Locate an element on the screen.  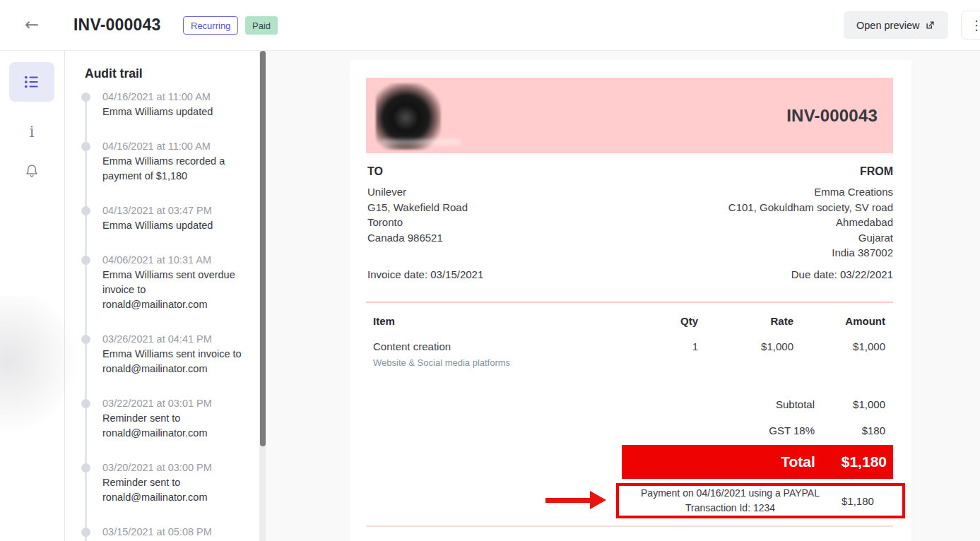
col-item: Item is located at coordinates (507, 321).